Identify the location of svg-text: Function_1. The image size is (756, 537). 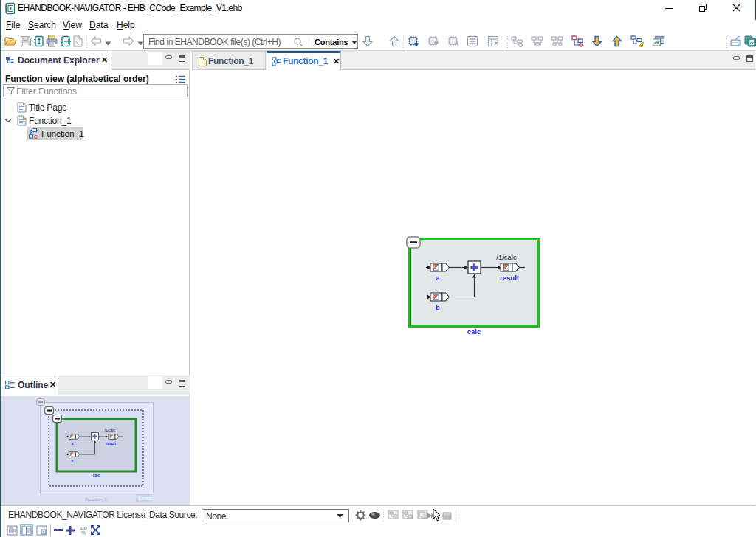
(96, 499).